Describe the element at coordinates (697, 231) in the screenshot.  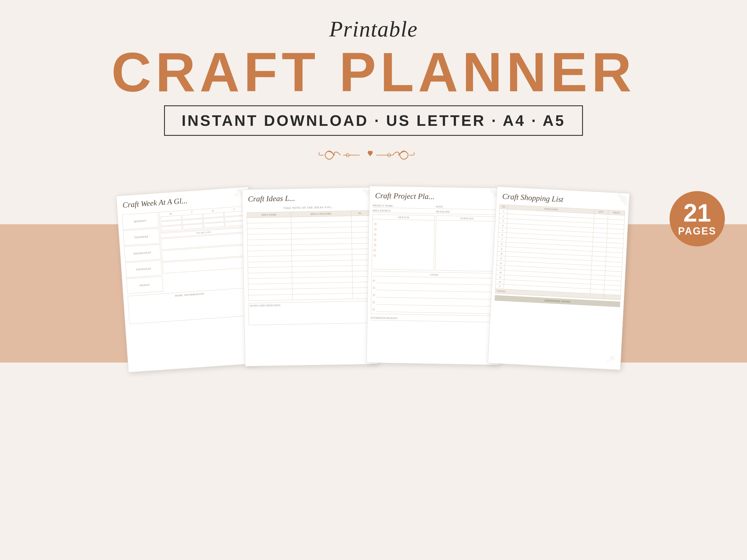
I see `badge-label: PAGES` at that location.